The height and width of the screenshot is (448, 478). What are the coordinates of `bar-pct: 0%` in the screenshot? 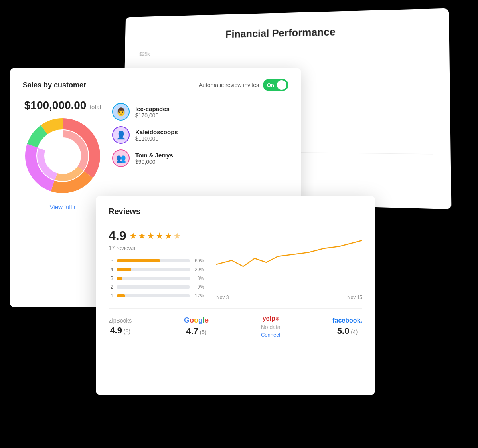 It's located at (199, 287).